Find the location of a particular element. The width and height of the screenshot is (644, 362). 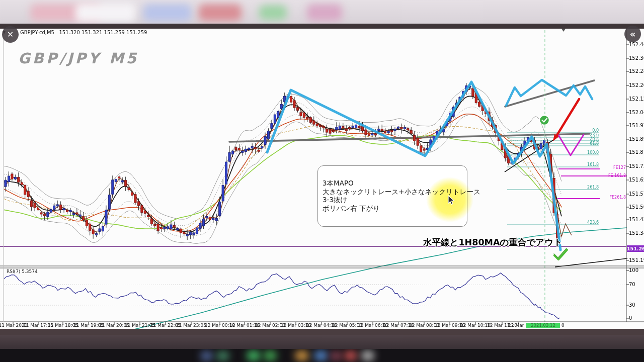

price-axis-label: 70 is located at coordinates (632, 285).